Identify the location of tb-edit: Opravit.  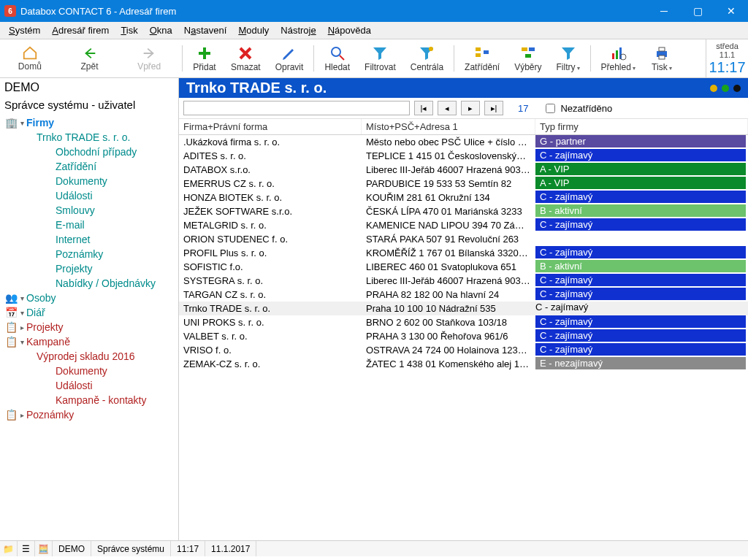
(289, 58).